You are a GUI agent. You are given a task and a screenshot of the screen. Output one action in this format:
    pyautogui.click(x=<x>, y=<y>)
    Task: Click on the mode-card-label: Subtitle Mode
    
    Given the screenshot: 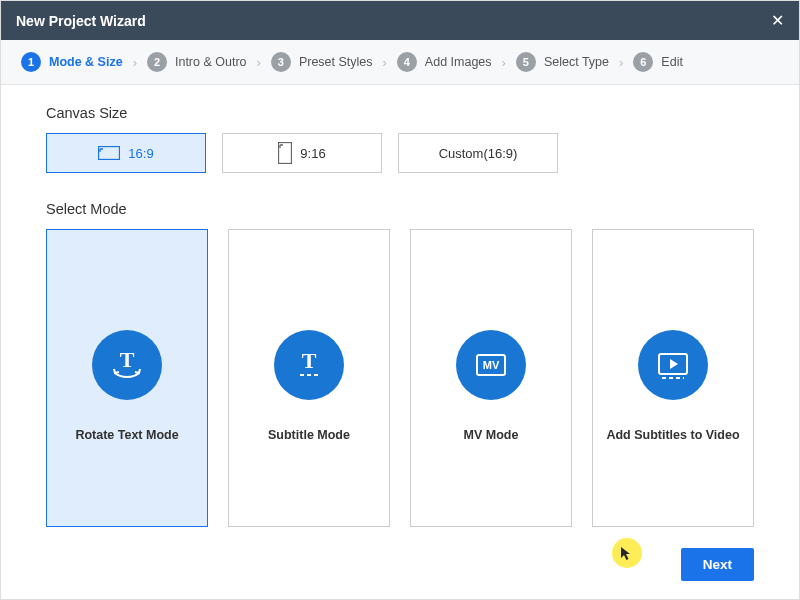 What is the action you would take?
    pyautogui.click(x=309, y=435)
    